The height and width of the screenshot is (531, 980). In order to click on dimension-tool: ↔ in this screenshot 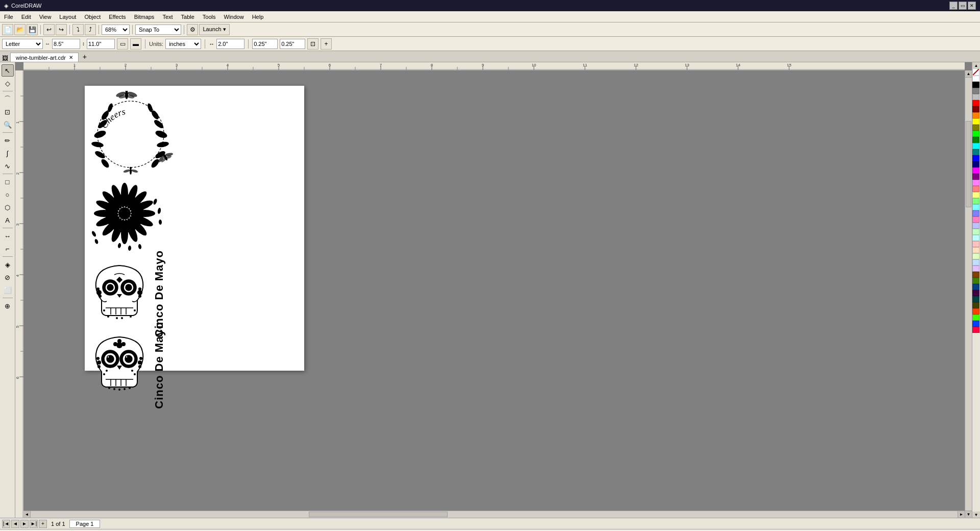, I will do `click(8, 236)`.